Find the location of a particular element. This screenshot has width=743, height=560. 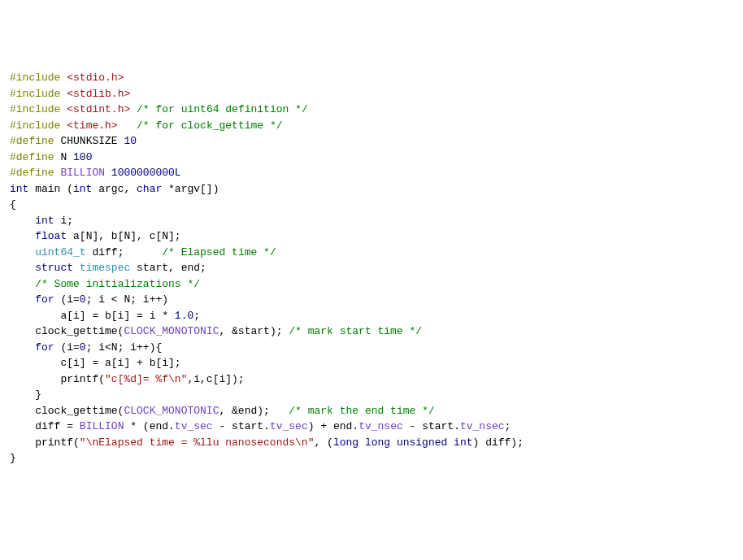

code-line: { is located at coordinates (372, 205).